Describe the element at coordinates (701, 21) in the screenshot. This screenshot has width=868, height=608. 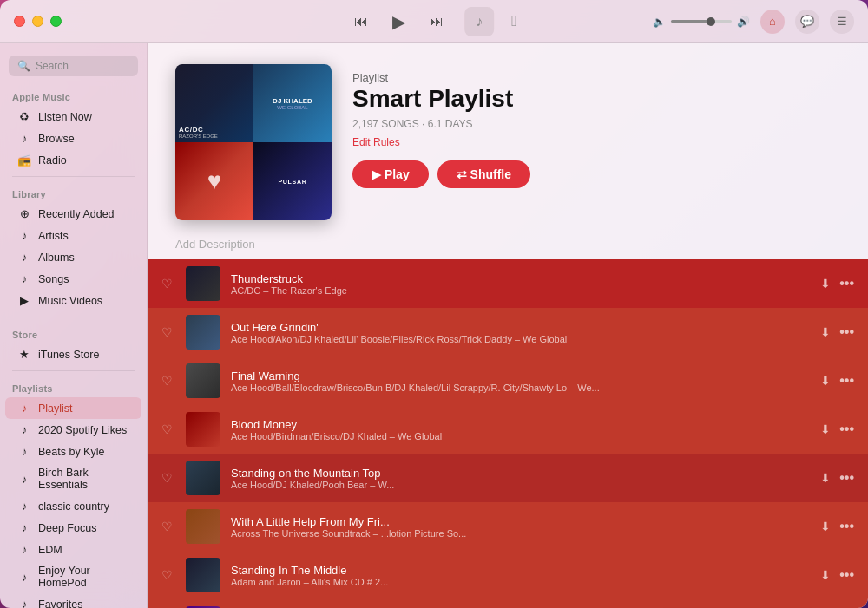
I see `volume-slider` at that location.